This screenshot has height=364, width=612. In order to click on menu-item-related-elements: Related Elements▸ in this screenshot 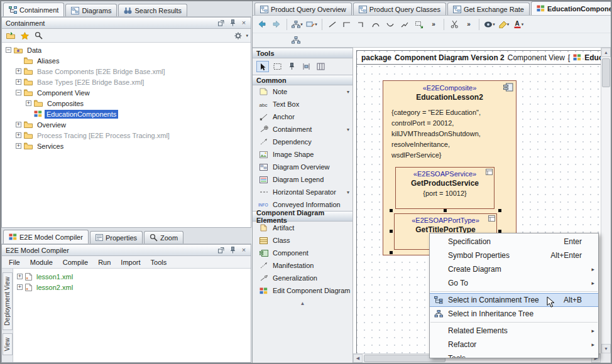, I will do `click(514, 331)`.